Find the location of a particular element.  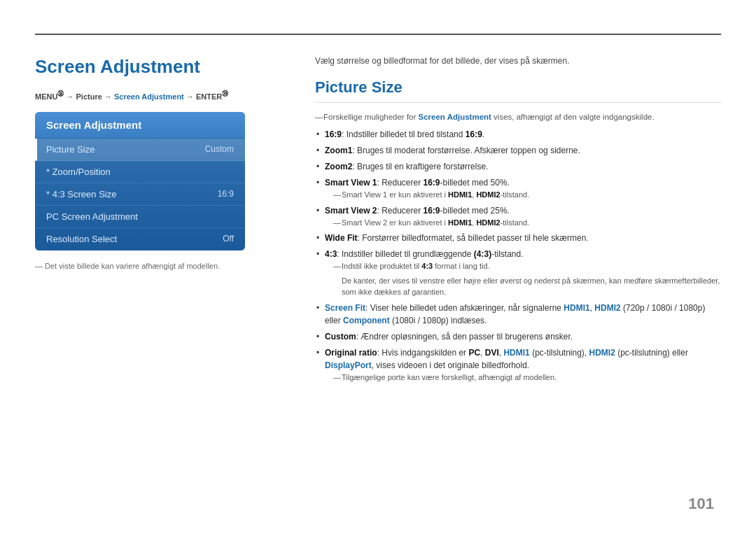

menu-item-label: Resolution Select is located at coordinates (81, 239).